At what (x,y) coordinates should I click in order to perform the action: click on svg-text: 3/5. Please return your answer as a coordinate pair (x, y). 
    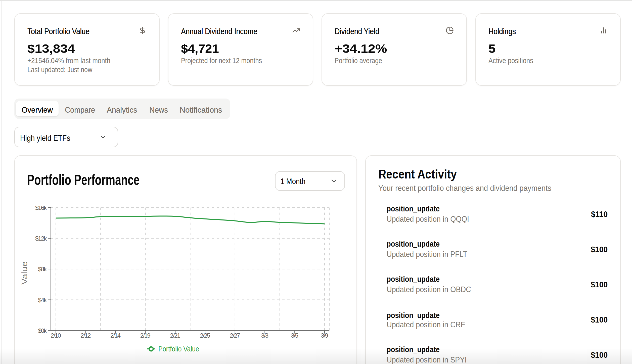
    Looking at the image, I should click on (295, 335).